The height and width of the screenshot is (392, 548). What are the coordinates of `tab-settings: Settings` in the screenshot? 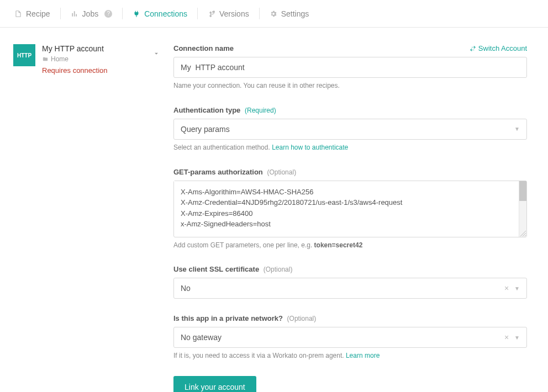 It's located at (289, 14).